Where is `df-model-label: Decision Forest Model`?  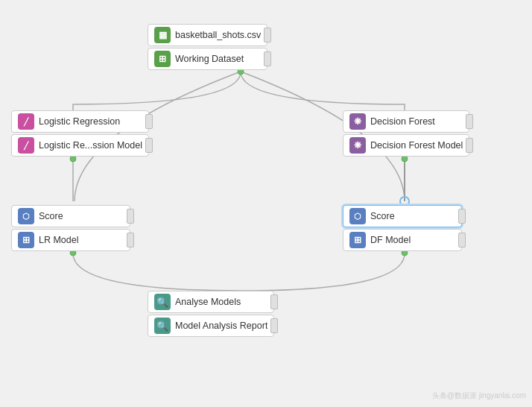 df-model-label: Decision Forest Model is located at coordinates (417, 145).